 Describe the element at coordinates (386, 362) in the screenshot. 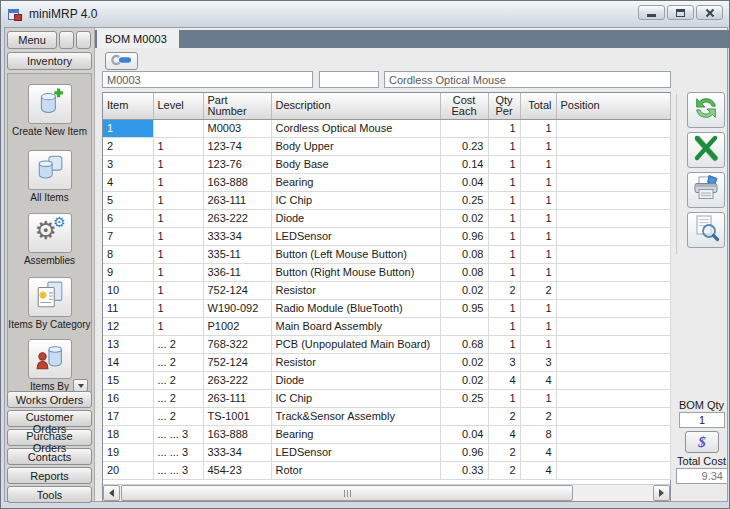

I see `table-row: 14... 2752-124Resistor0.0233` at that location.